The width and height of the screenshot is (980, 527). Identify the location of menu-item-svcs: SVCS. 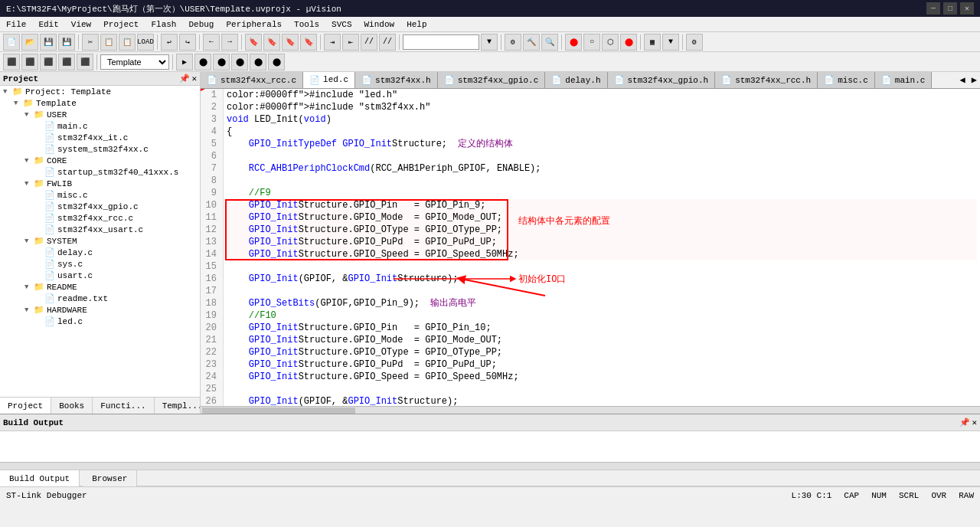
(341, 25).